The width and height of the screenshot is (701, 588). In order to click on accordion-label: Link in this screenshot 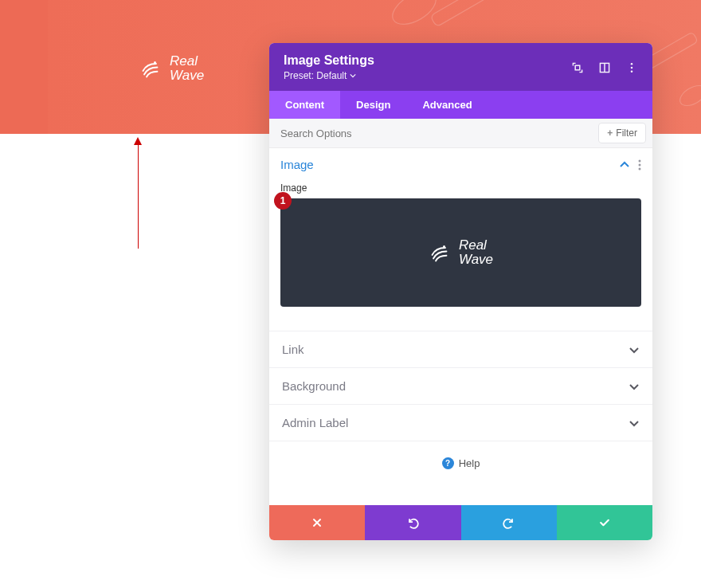, I will do `click(293, 349)`.